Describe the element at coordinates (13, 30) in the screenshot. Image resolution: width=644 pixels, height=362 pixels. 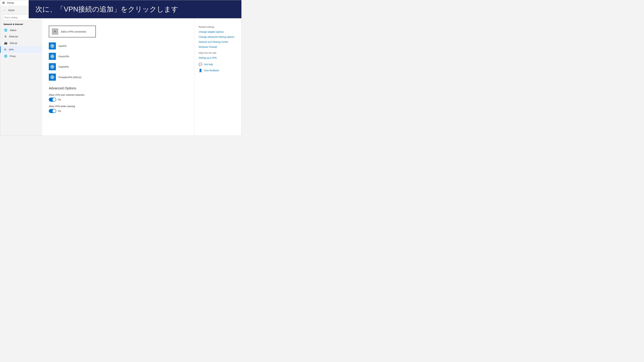
I see `sidebar-item-label-status: Status` at that location.